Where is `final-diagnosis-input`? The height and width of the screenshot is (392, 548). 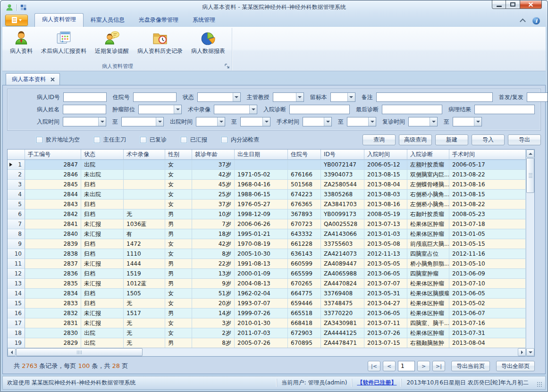 final-diagnosis-input is located at coordinates (412, 109).